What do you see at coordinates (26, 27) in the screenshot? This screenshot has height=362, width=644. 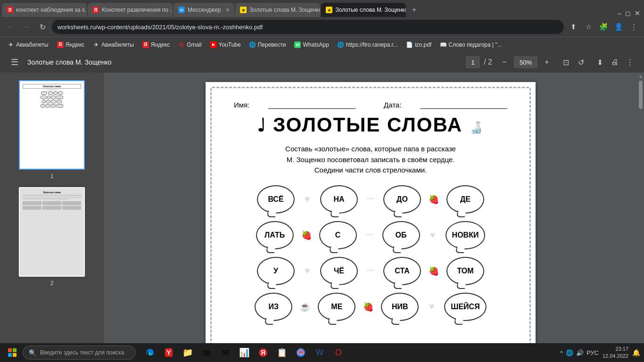 I see `forward-button: →` at bounding box center [26, 27].